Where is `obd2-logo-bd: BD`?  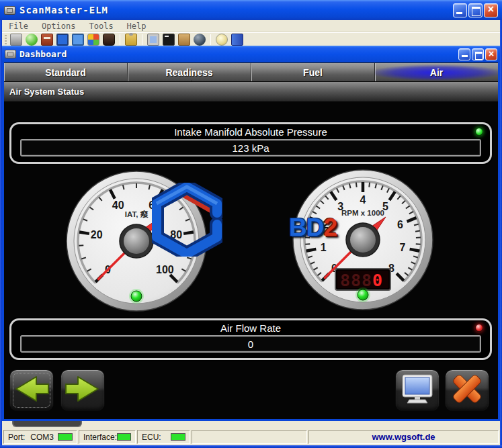
obd2-logo-bd: BD is located at coordinates (306, 227).